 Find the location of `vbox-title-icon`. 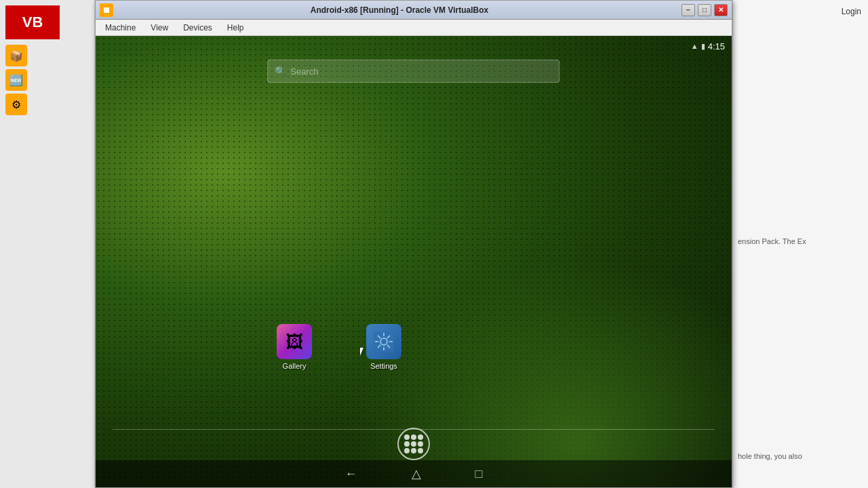

vbox-title-icon is located at coordinates (106, 10).